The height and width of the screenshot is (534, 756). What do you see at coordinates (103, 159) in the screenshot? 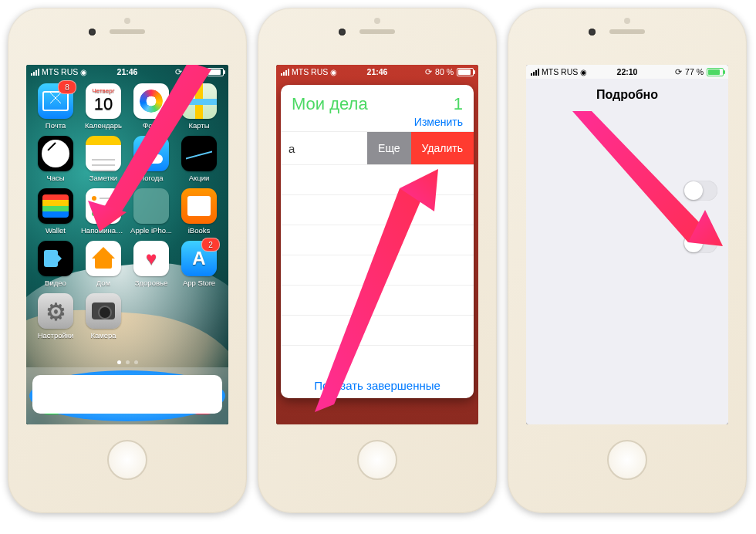
I see `app-notes: Заметки` at bounding box center [103, 159].